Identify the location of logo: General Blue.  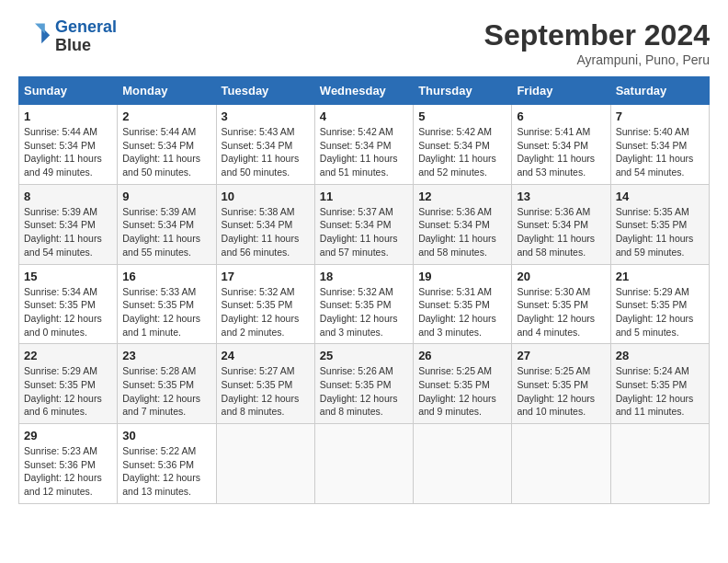
(68, 37).